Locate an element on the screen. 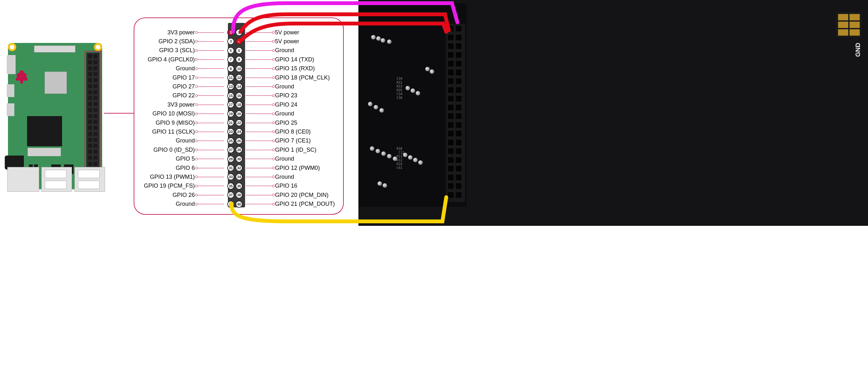 Image resolution: width=868 pixels, height=375 pixels. pin-label-left: GPIO 3 (SCL) is located at coordinates (170, 50).